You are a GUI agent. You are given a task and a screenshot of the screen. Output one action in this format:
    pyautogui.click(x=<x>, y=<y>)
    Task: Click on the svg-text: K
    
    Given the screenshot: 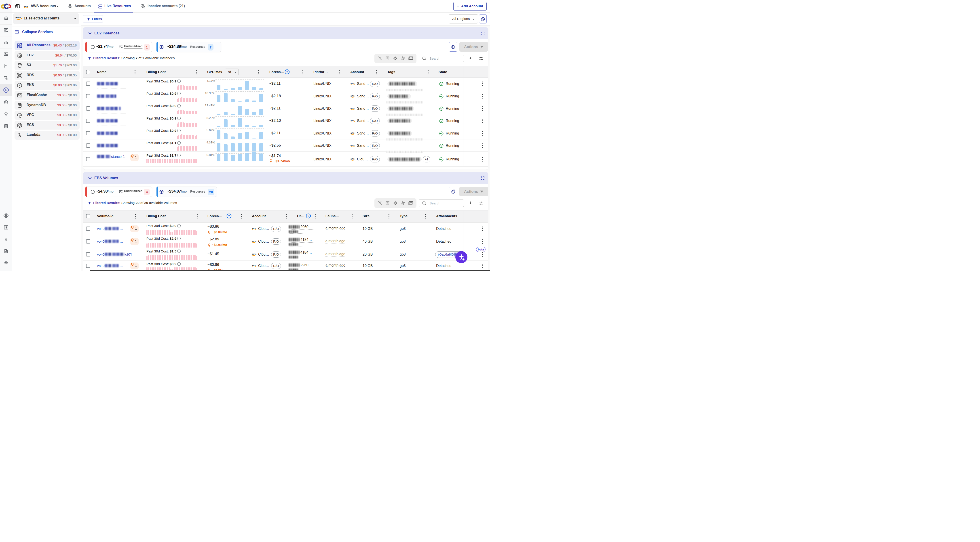 What is the action you would take?
    pyautogui.click(x=20, y=85)
    